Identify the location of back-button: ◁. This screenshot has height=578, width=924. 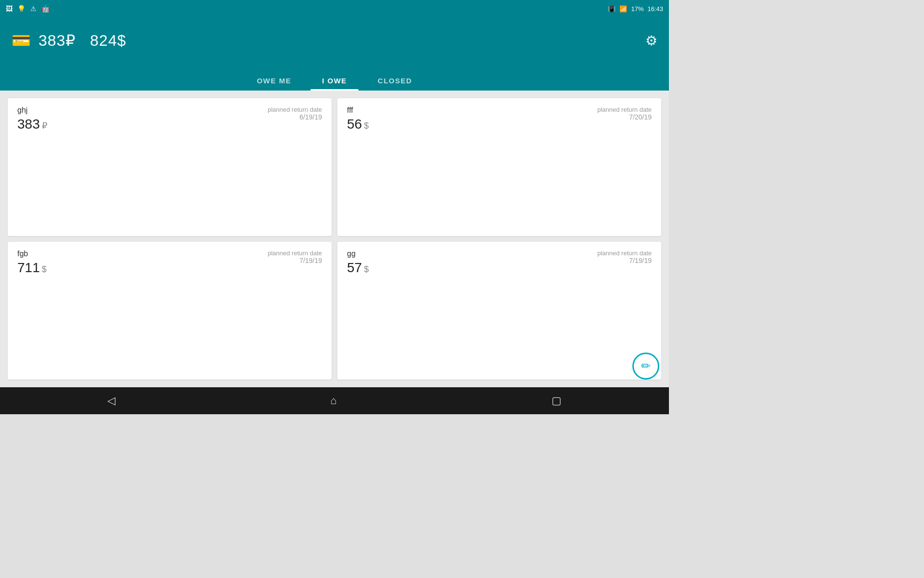
(112, 401).